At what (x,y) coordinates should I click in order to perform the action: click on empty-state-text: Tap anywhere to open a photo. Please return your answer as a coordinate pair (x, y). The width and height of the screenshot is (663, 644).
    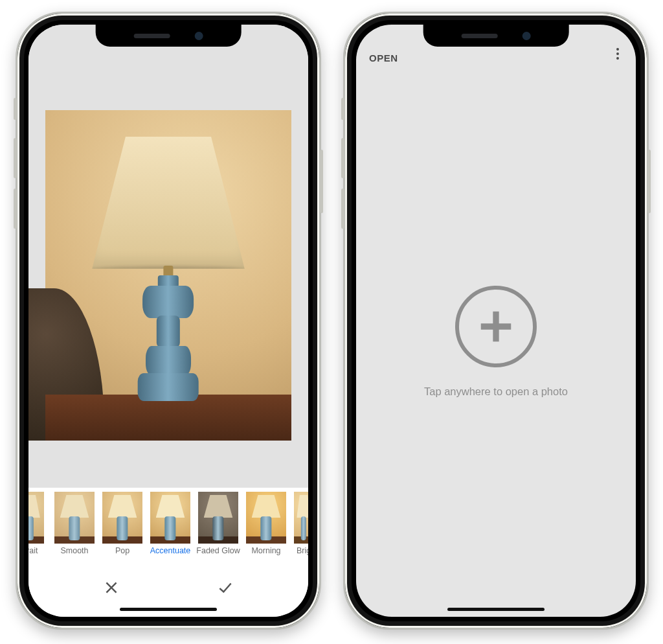
    Looking at the image, I should click on (496, 391).